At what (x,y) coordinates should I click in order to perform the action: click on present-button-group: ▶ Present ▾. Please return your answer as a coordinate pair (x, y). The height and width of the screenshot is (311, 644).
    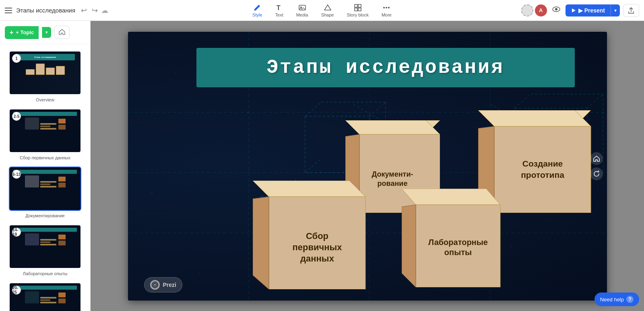
    Looking at the image, I should click on (592, 10).